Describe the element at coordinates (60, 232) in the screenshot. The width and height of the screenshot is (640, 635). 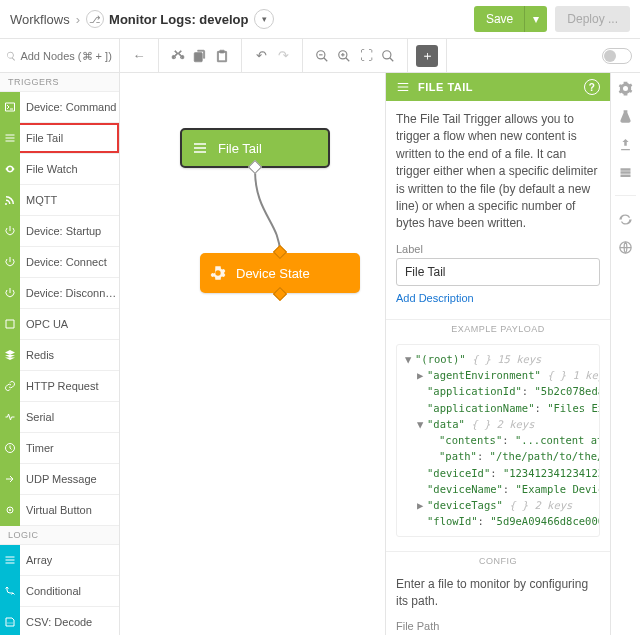
I see `palette-item-device-startup: Device: Startup` at that location.